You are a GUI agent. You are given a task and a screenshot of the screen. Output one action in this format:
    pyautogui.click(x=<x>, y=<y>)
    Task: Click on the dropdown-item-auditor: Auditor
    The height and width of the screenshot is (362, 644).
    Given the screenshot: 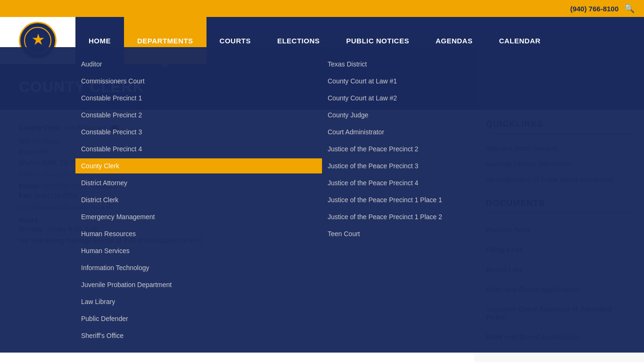 What is the action you would take?
    pyautogui.click(x=199, y=64)
    